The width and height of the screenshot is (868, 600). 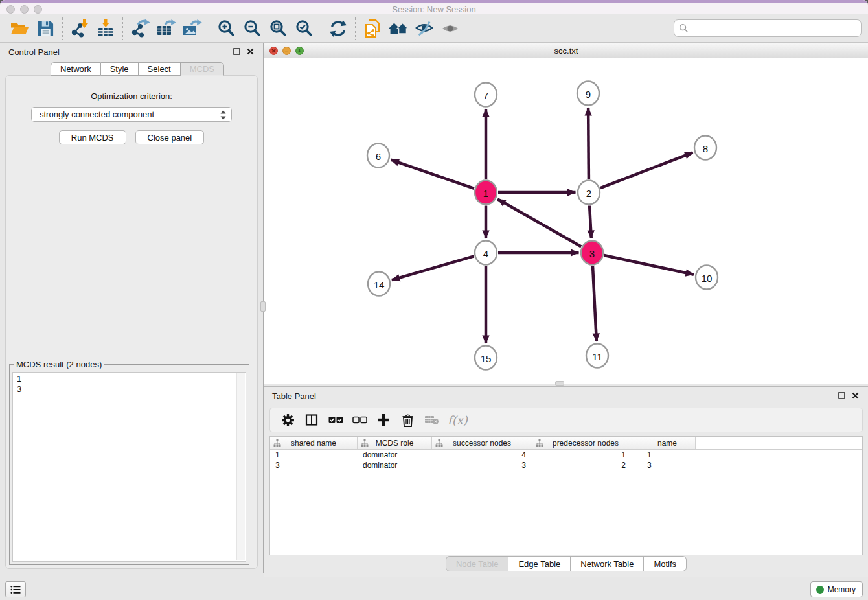 I want to click on run-mcds-button: Run MCDS, so click(x=93, y=137).